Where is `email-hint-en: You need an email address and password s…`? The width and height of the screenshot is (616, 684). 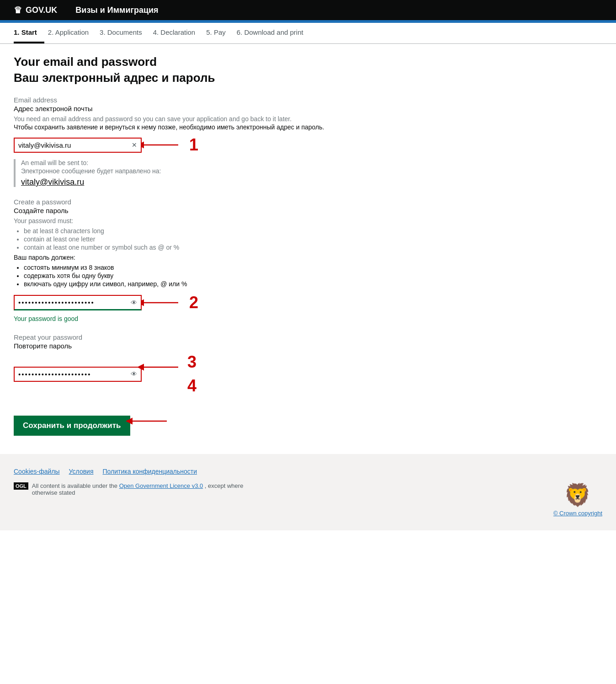 email-hint-en: You need an email address and password s… is located at coordinates (206, 119).